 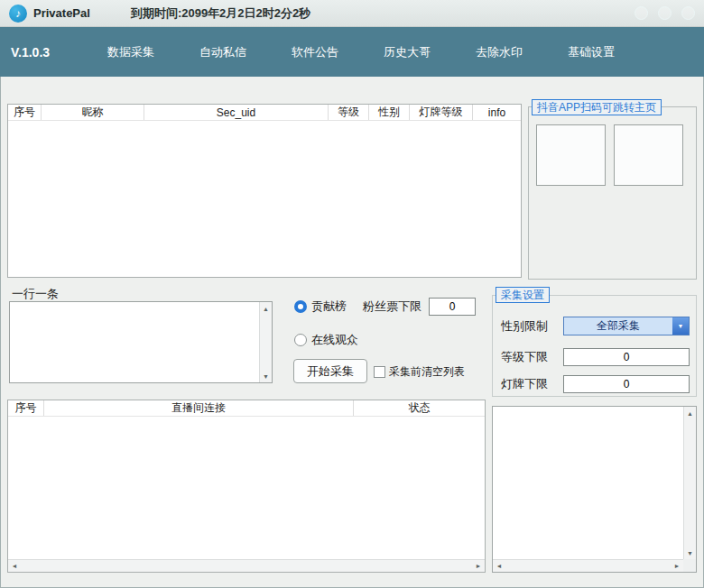 What do you see at coordinates (664, 13) in the screenshot?
I see `maximize-button` at bounding box center [664, 13].